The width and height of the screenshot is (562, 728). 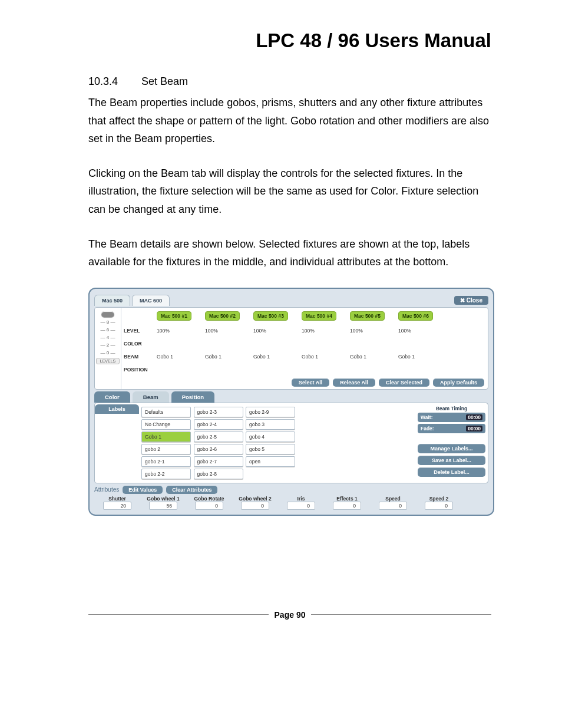 What do you see at coordinates (458, 383) in the screenshot?
I see `apply-defaults-button: Apply Defaults` at bounding box center [458, 383].